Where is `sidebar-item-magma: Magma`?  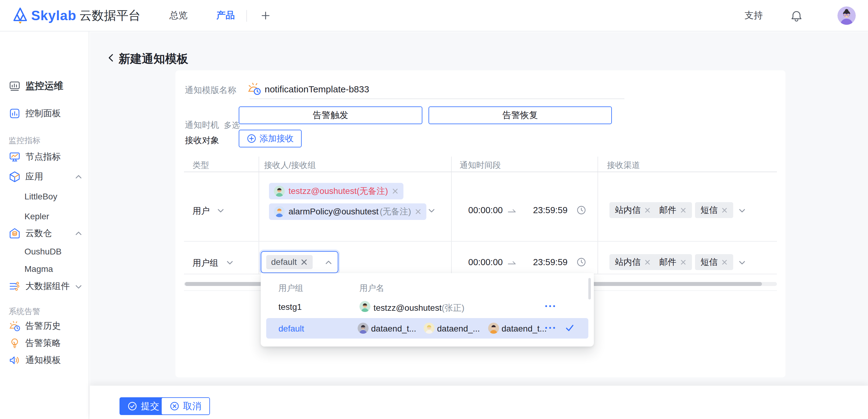 sidebar-item-magma: Magma is located at coordinates (39, 269).